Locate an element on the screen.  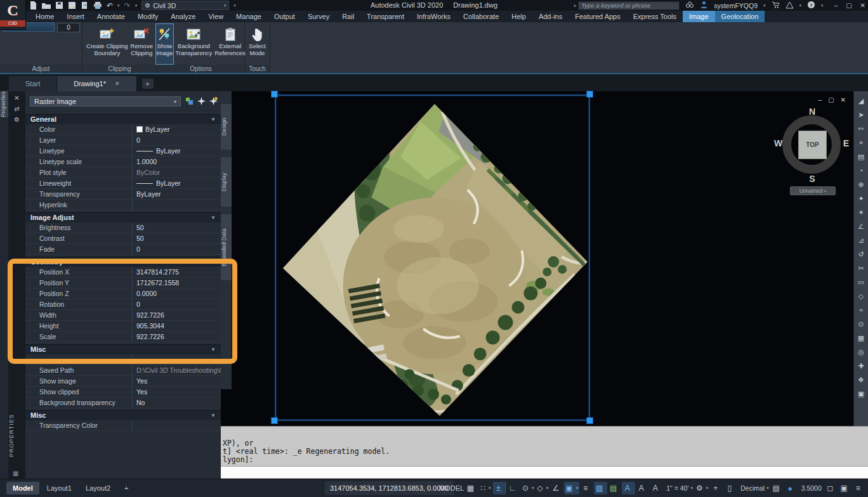
lineweight-icon: ≡▾ is located at coordinates (586, 488).